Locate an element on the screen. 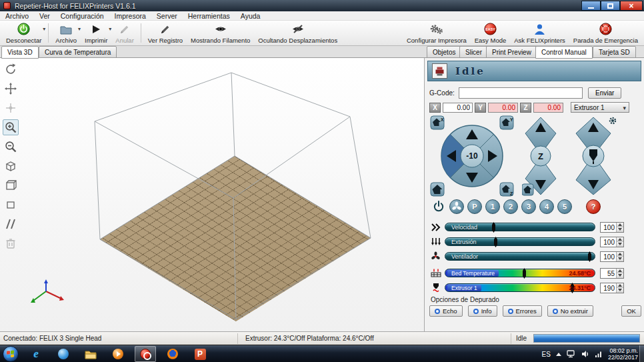 The width and height of the screenshot is (644, 362). debug-errors-toggle: Errores is located at coordinates (523, 311).